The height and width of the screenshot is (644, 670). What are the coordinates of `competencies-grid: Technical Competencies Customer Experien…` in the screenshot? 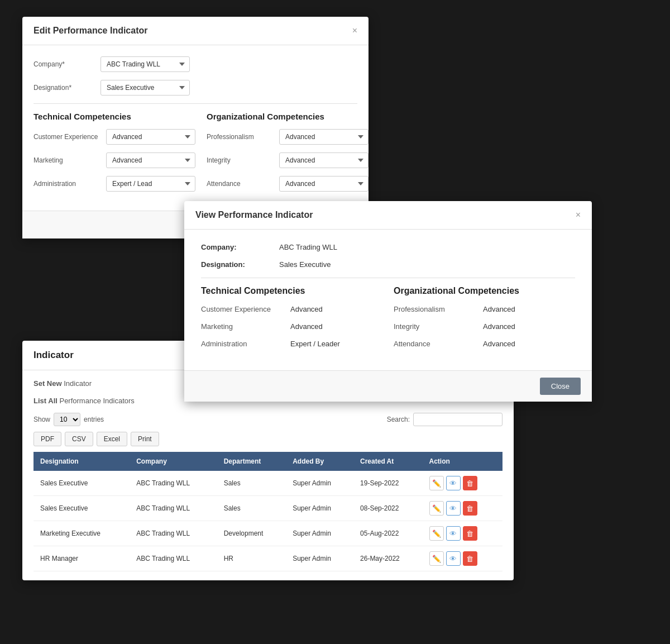 It's located at (195, 155).